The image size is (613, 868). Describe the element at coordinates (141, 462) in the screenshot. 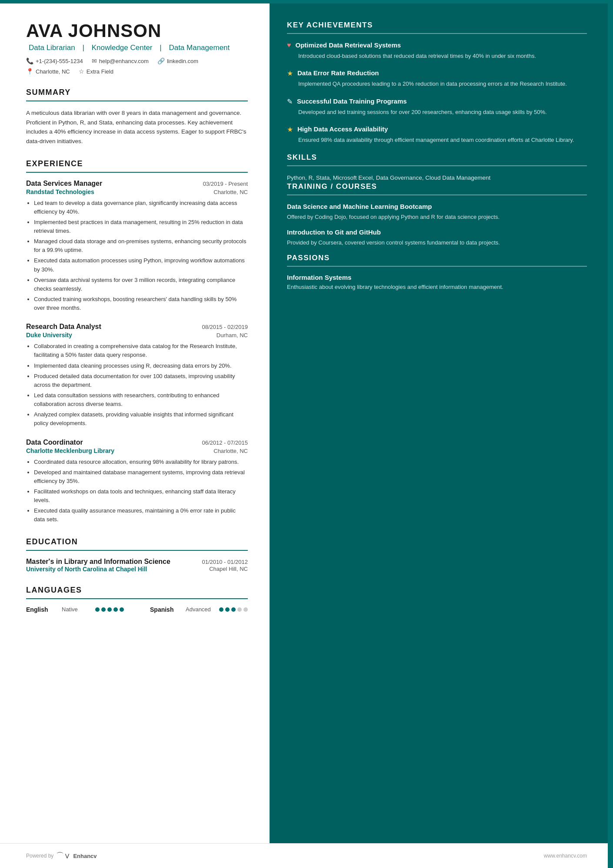

I see `list-item: Coordinated data resource allocation, en…` at that location.